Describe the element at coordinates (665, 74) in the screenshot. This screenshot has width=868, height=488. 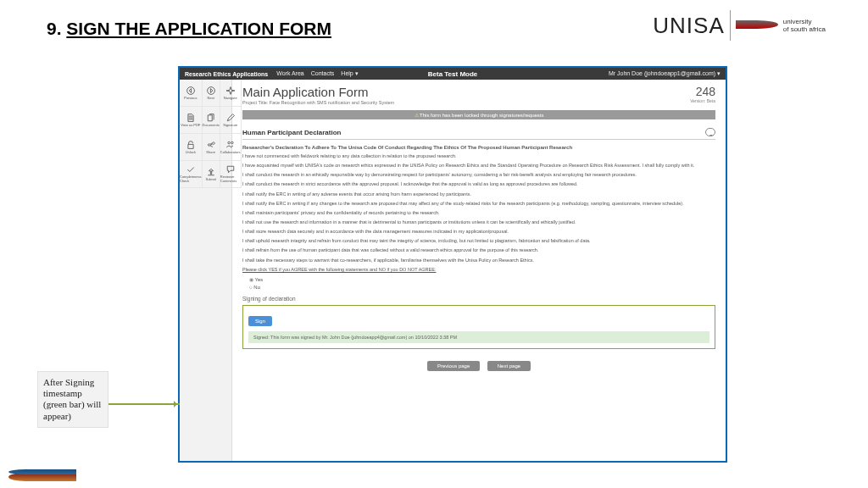
I see `user-menu: Mr John Doe (johndoeapp1@gmail.com) ▾` at that location.